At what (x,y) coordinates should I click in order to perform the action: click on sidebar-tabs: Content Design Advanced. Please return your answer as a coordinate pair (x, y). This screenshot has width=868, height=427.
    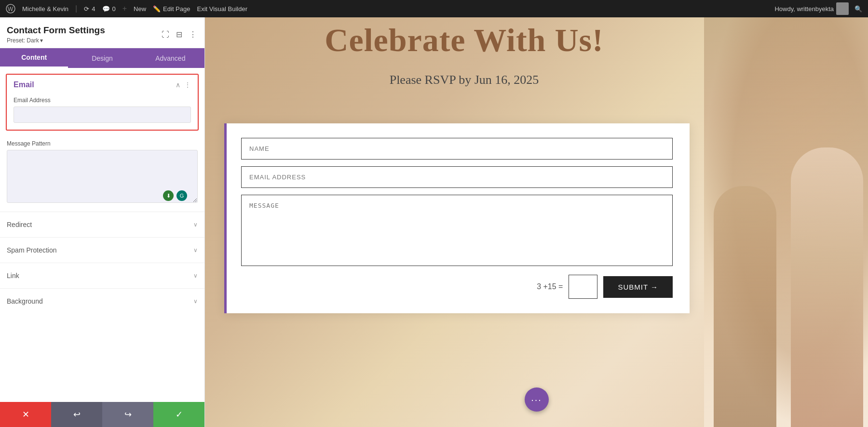
    Looking at the image, I should click on (102, 58).